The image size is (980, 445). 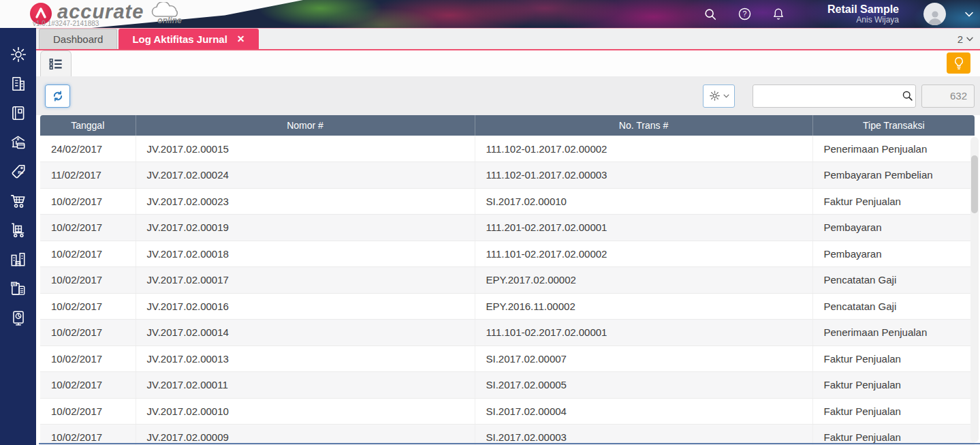 What do you see at coordinates (20, 172) in the screenshot?
I see `svg-text: Rp` at bounding box center [20, 172].